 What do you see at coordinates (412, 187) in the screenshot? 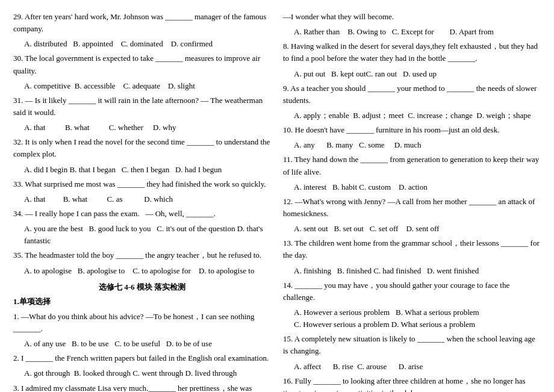
I see `r-entry-11-options: A. interest B. habit C. custom D. action` at bounding box center [412, 187].